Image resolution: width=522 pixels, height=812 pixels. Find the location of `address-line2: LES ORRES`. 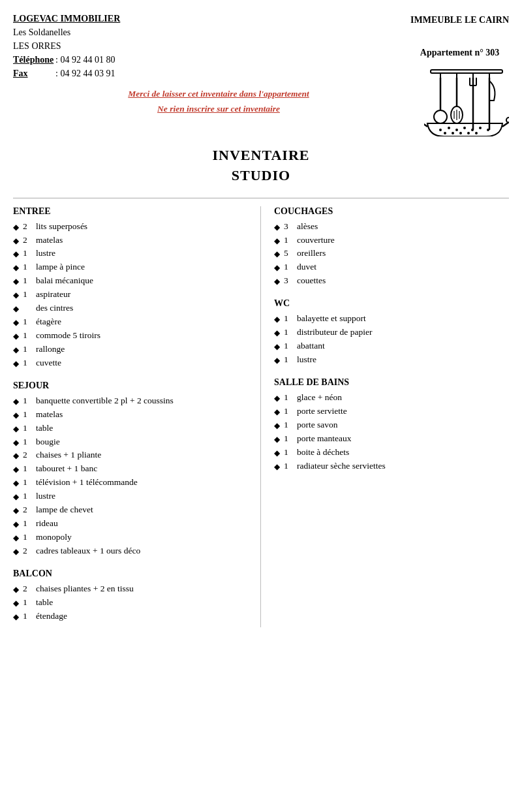

address-line2: LES ORRES is located at coordinates (67, 46).